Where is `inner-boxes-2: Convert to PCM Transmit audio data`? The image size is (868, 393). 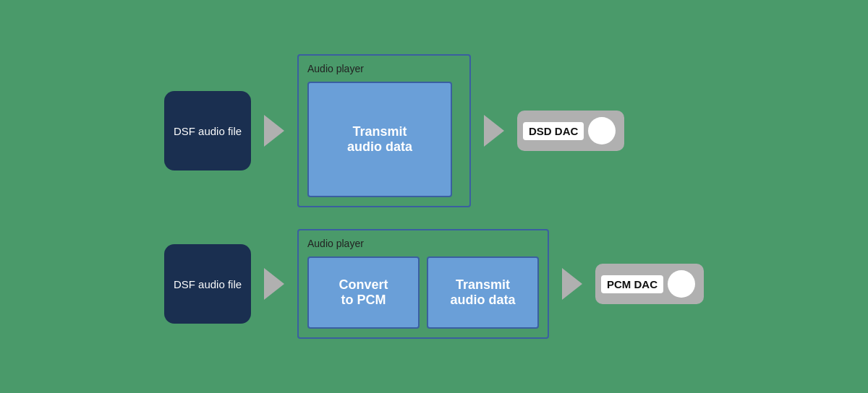
inner-boxes-2: Convert to PCM Transmit audio data is located at coordinates (423, 293).